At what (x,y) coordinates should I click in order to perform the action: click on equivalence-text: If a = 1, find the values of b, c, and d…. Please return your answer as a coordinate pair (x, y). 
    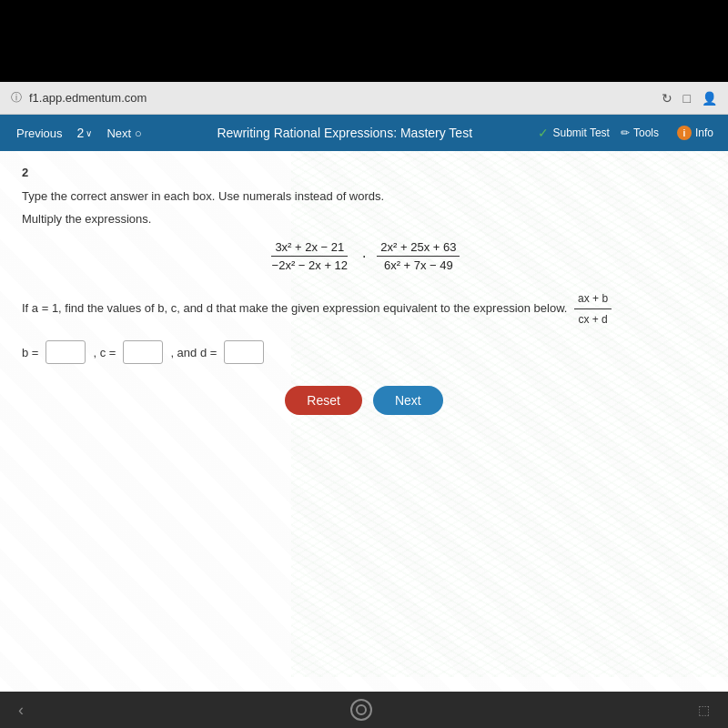
    Looking at the image, I should click on (364, 309).